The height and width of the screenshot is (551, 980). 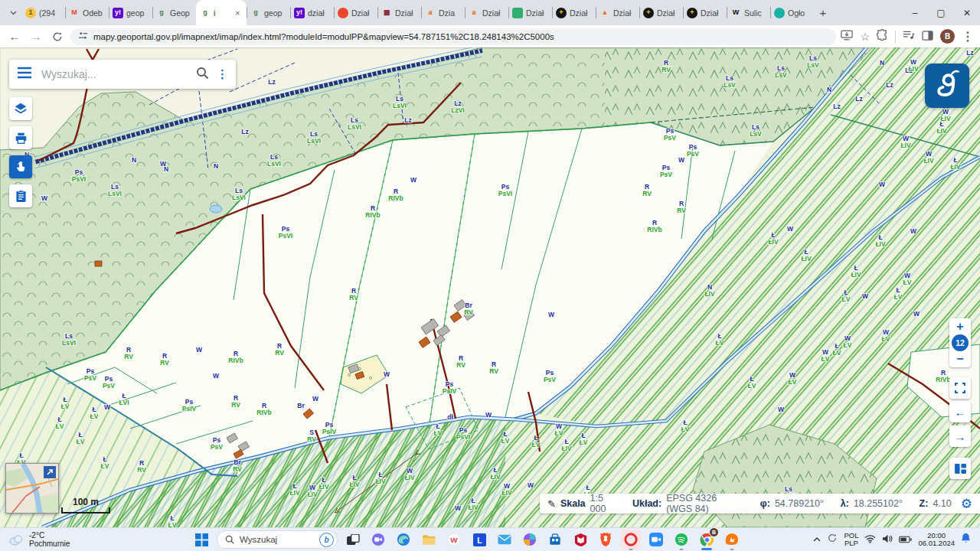 I want to click on taskbar-app-store, so click(x=555, y=540).